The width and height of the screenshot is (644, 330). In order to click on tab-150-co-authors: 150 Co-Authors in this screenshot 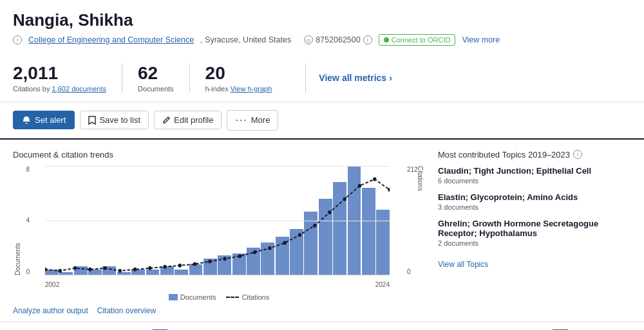, I will do `click(384, 326)`.